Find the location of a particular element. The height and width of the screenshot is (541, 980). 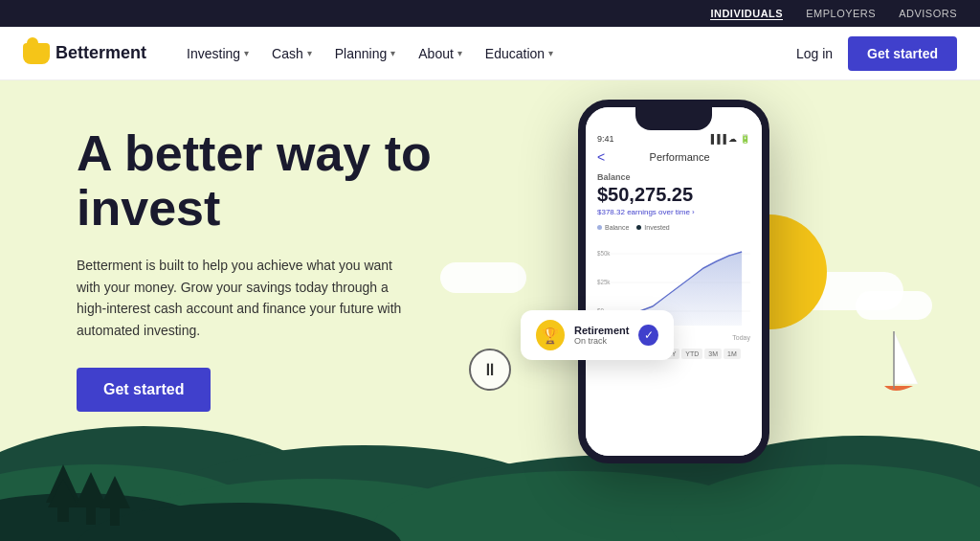

legend-invested: Invested is located at coordinates (653, 228).